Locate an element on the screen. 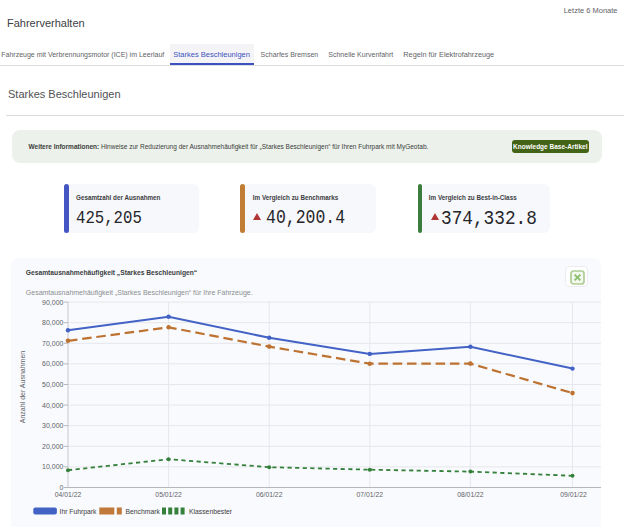 This screenshot has width=624, height=527. svg-text: Benchmark is located at coordinates (144, 512).